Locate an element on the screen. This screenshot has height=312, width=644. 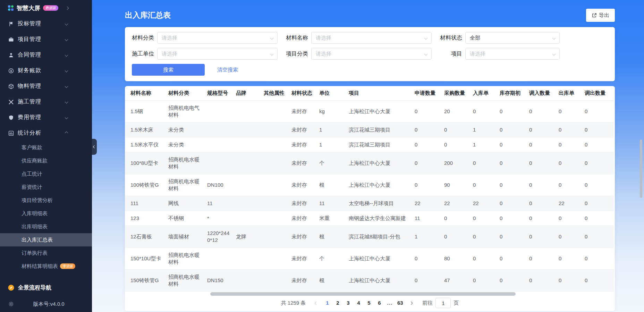
page-button: 6 is located at coordinates (379, 303).